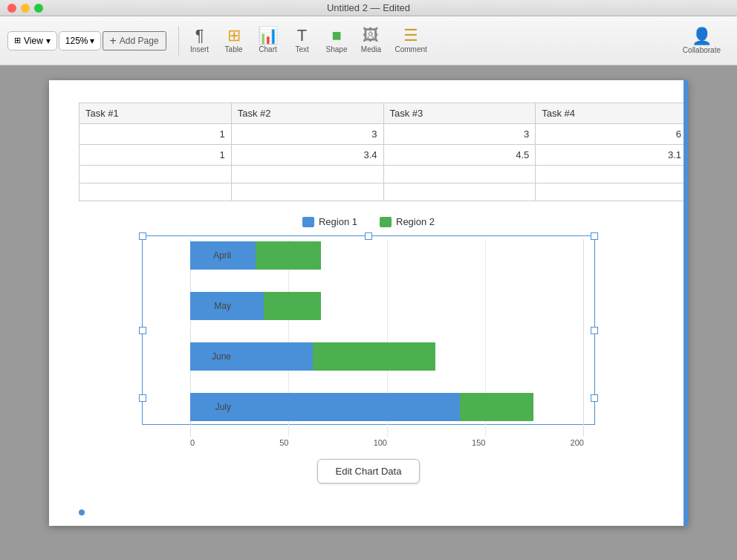 The width and height of the screenshot is (737, 560). What do you see at coordinates (478, 443) in the screenshot?
I see `x-tick-label: 150` at bounding box center [478, 443].